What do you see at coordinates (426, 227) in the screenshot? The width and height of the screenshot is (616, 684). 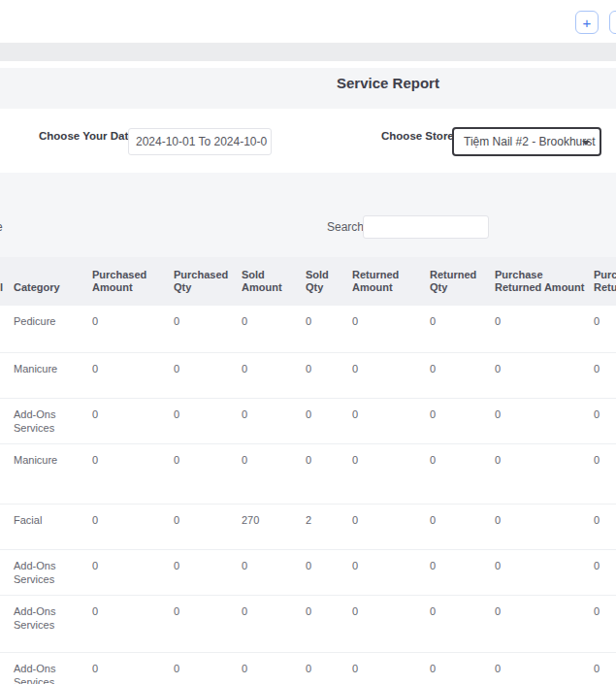 I see `search-input` at bounding box center [426, 227].